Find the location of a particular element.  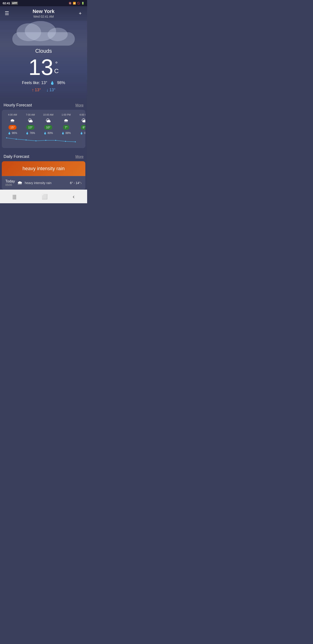

recent-apps-button: ||| is located at coordinates (14, 197).